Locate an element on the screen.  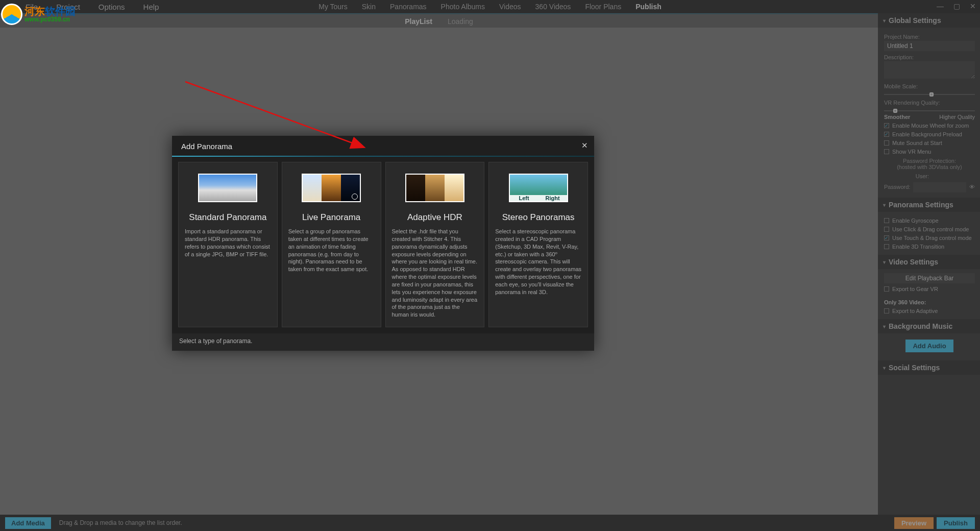
card-desc: Select a group of panoramas taken at dif… is located at coordinates (332, 250).